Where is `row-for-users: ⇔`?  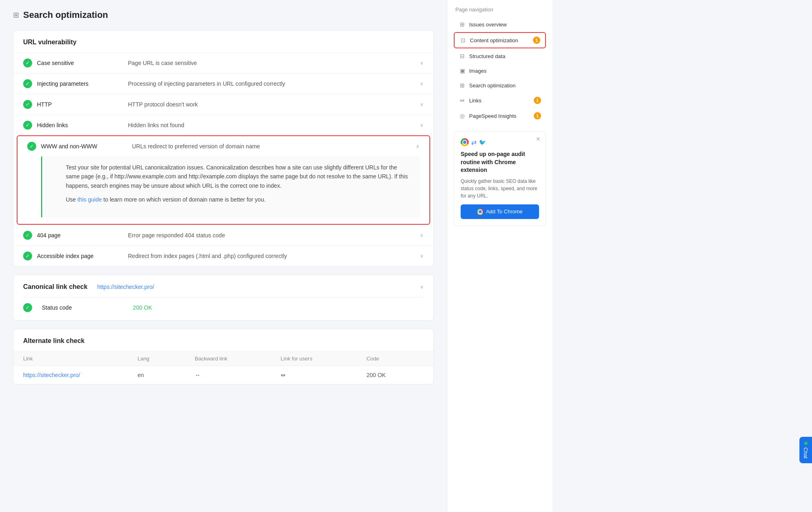 row-for-users: ⇔ is located at coordinates (323, 375).